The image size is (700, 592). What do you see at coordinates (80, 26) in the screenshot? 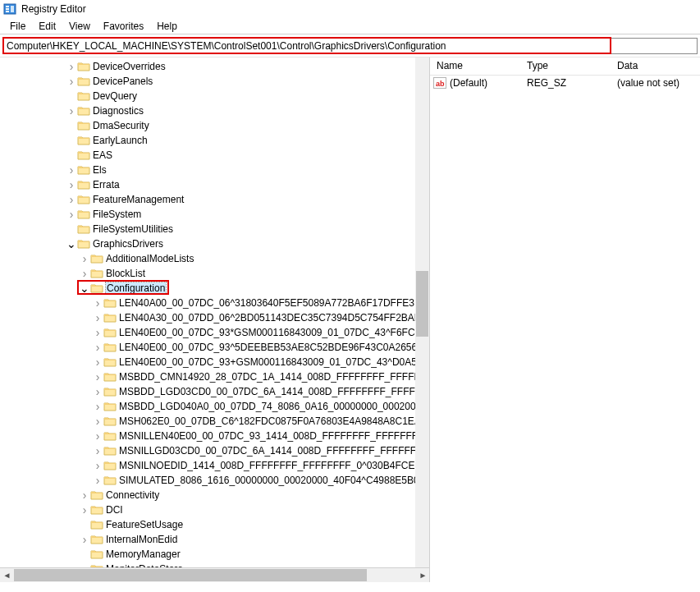
I see `menu-view: View` at bounding box center [80, 26].